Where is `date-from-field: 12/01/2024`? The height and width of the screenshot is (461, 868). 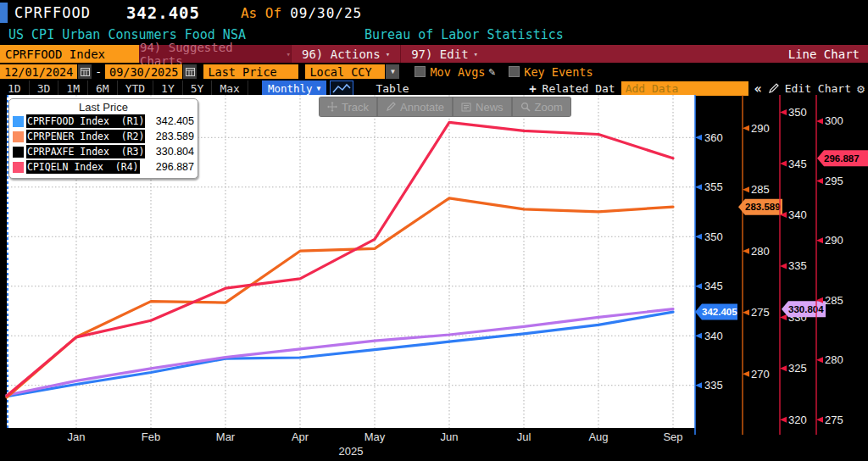
date-from-field: 12/01/2024 is located at coordinates (39, 71).